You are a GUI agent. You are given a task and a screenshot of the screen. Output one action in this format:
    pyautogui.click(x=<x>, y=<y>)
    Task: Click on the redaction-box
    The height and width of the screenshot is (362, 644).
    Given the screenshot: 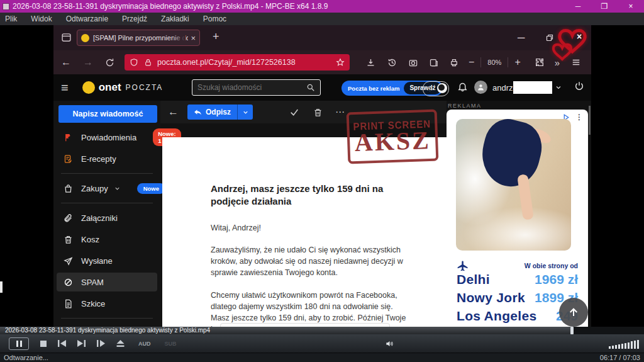 What is the action you would take?
    pyautogui.click(x=533, y=88)
    